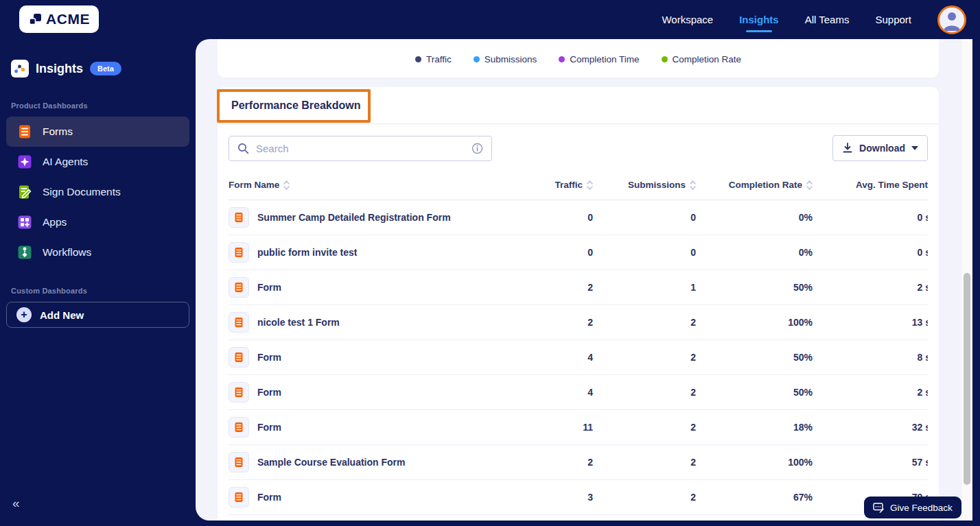  Describe the element at coordinates (870, 392) in the screenshot. I see `avg-time-value: 2 s` at that location.